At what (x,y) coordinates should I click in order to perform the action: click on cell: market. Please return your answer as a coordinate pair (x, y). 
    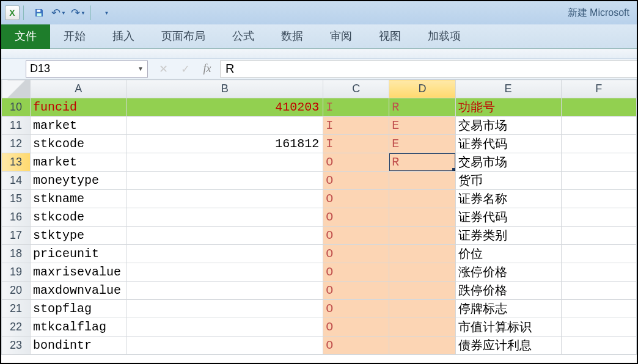
    Looking at the image, I should click on (78, 162).